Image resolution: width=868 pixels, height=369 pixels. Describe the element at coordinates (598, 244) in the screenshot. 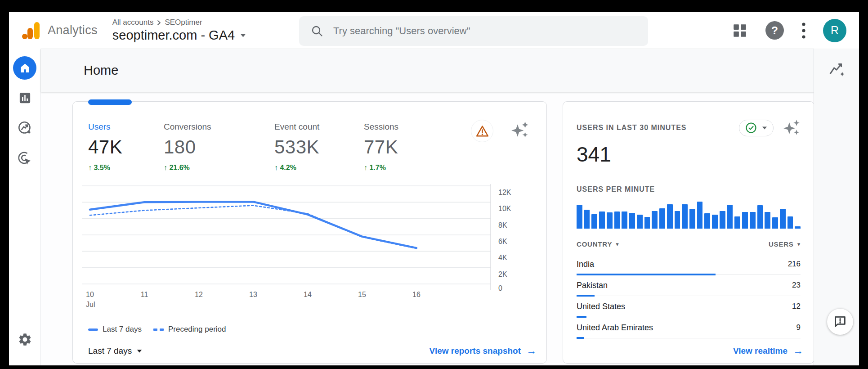

I see `sort-header-country: COUNTRY▾` at that location.